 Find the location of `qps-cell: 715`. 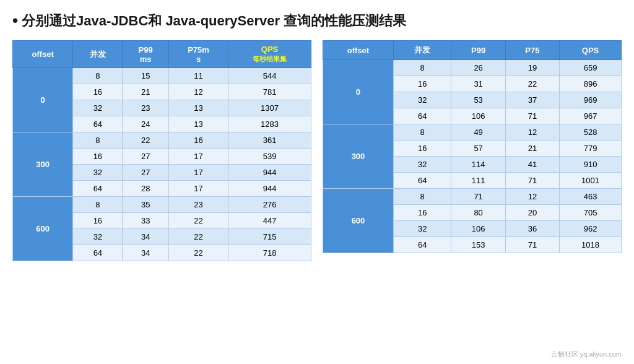

qps-cell: 715 is located at coordinates (270, 237).